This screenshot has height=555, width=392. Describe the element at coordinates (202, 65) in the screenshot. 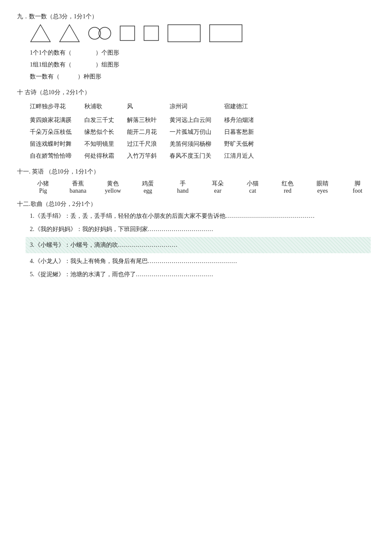

I see `count-lines: 1个1个的数有（ ）个图形 1组1组的数有（ ）组图形 数一数有（ ）种图形` at that location.